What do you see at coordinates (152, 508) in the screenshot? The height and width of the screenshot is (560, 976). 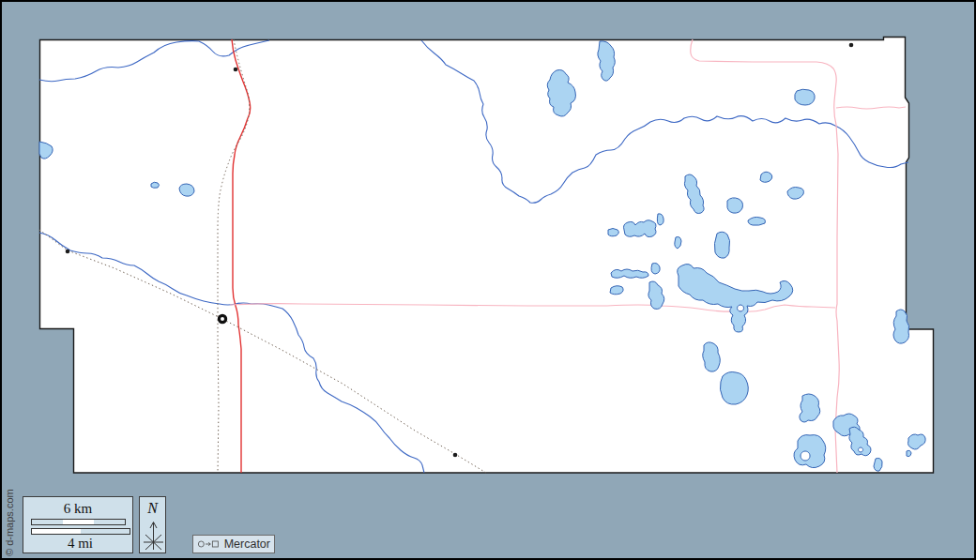 I see `north-label: N` at bounding box center [152, 508].